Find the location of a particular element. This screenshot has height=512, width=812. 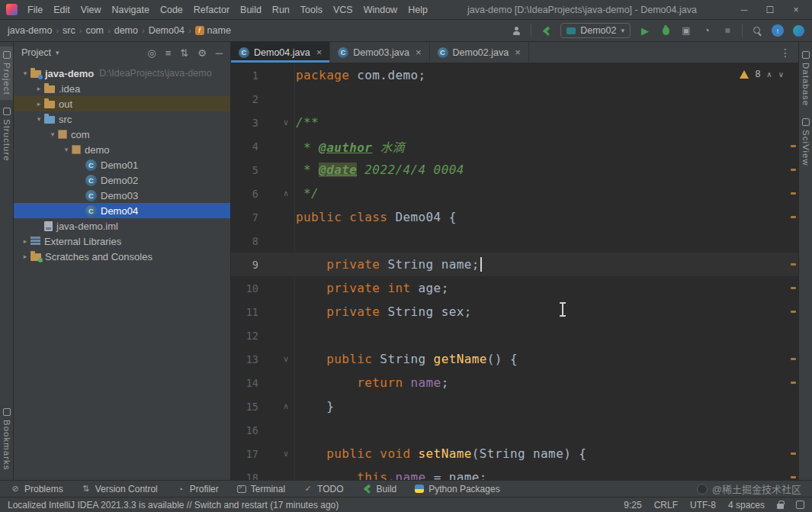

menu-code: Code is located at coordinates (172, 10).